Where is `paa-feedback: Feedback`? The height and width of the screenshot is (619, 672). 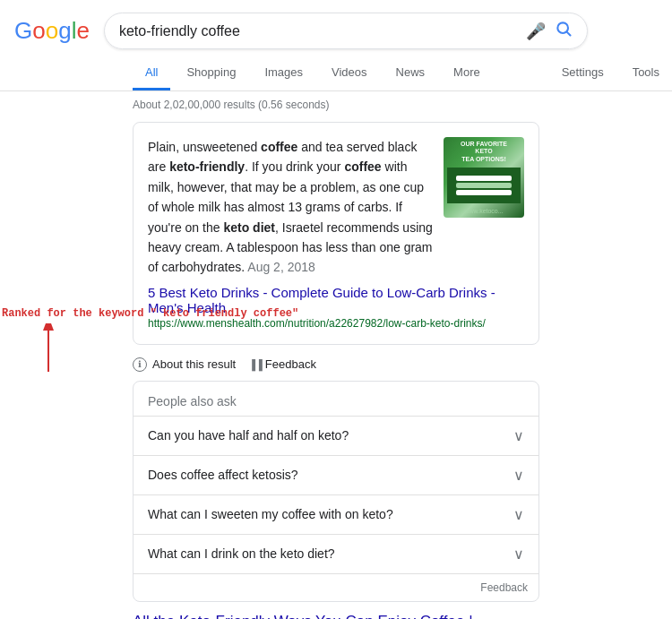
paa-feedback: Feedback is located at coordinates (336, 588).